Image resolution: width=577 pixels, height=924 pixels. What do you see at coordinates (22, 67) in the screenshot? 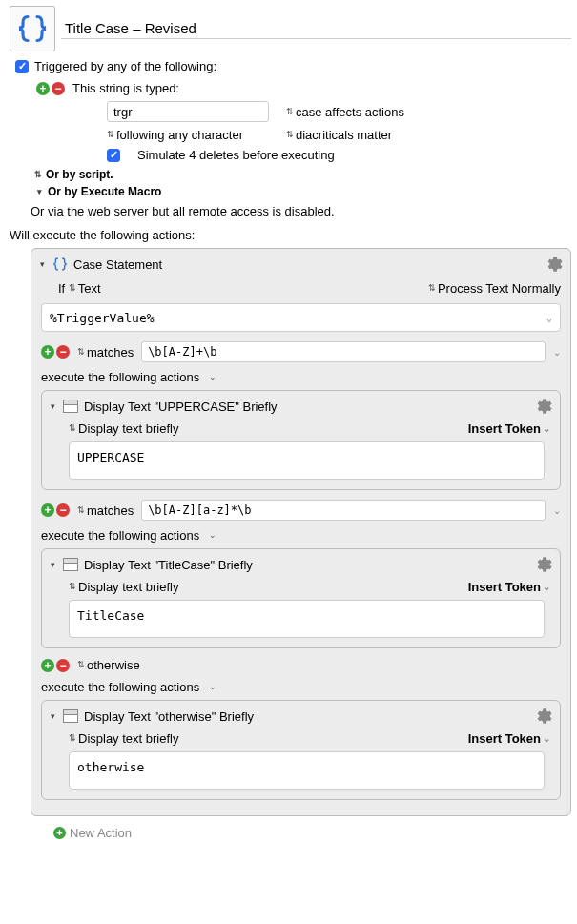
I see `triggered-checkbox` at bounding box center [22, 67].